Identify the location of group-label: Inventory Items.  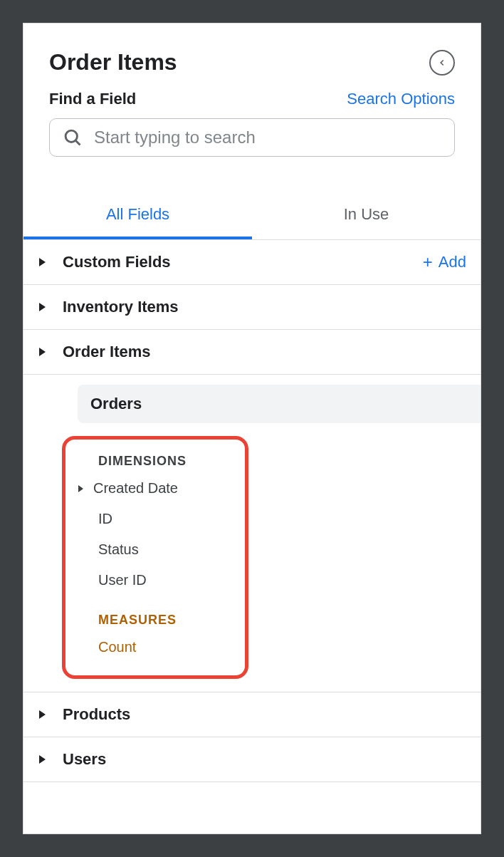
(265, 307).